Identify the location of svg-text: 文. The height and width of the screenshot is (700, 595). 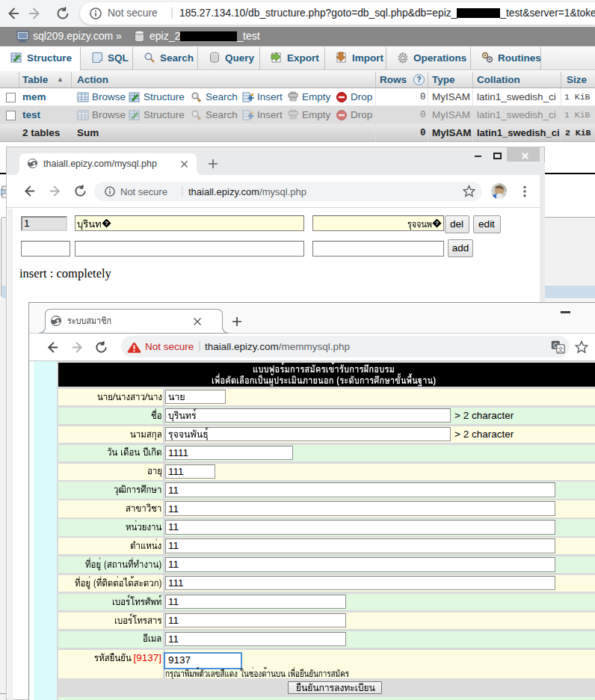
(561, 349).